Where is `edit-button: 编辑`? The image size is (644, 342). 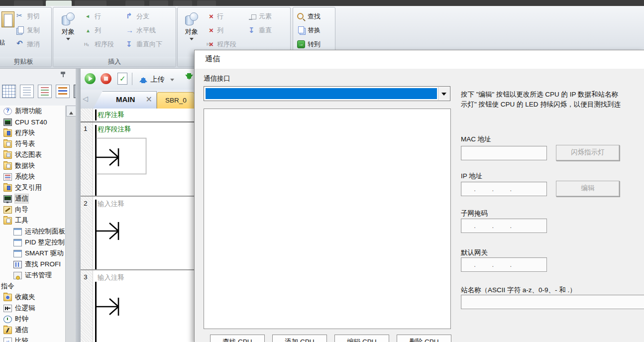 edit-button: 编辑 is located at coordinates (588, 189).